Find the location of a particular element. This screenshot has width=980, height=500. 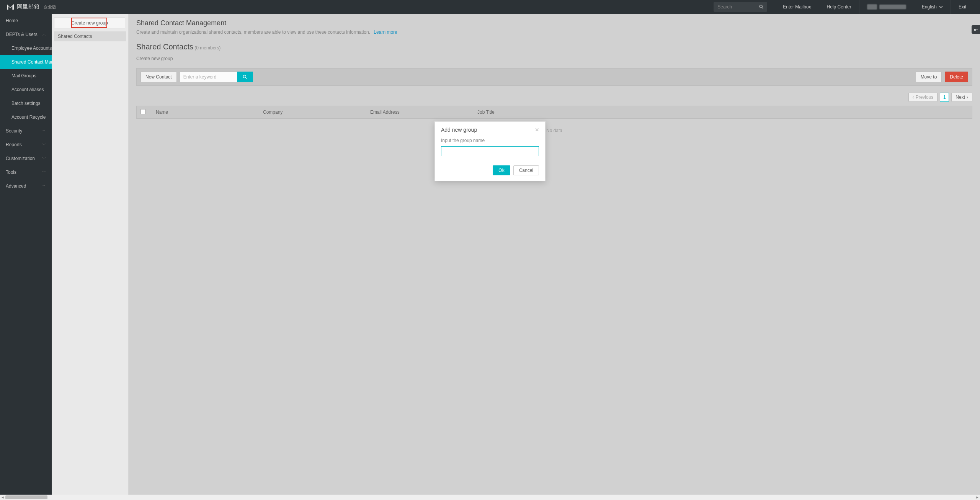

th-email: Email Address is located at coordinates (424, 112).